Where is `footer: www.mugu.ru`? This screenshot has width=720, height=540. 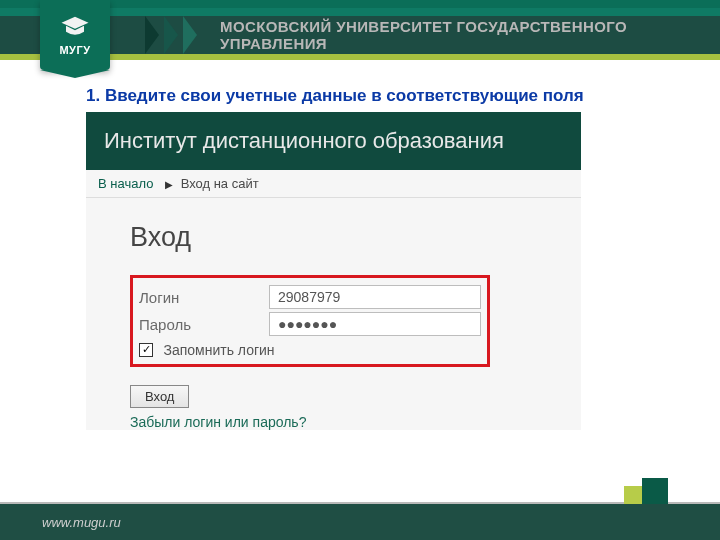 footer: www.mugu.ru is located at coordinates (360, 522).